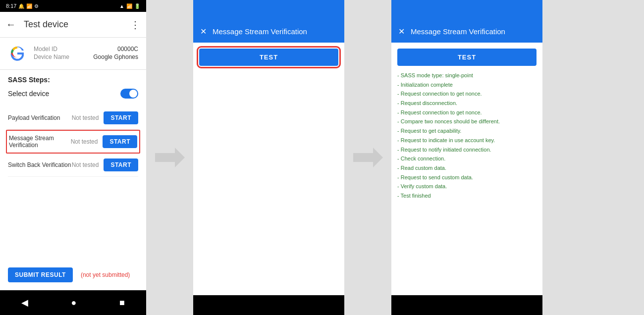 The image size is (644, 315). Describe the element at coordinates (37, 6) in the screenshot. I see `settings-icon: ⚙` at that location.